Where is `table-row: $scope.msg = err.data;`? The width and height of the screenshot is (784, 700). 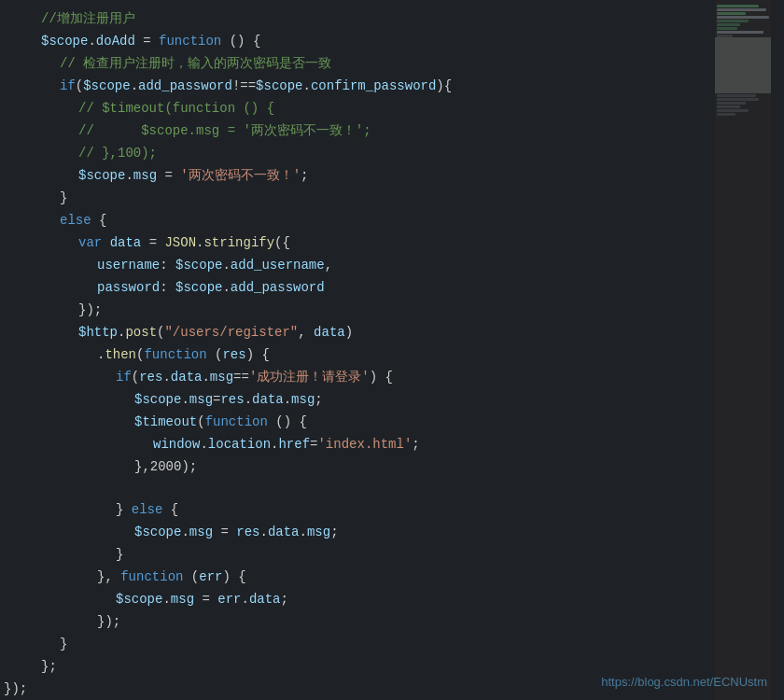 table-row: $scope.msg = err.data; is located at coordinates (392, 599).